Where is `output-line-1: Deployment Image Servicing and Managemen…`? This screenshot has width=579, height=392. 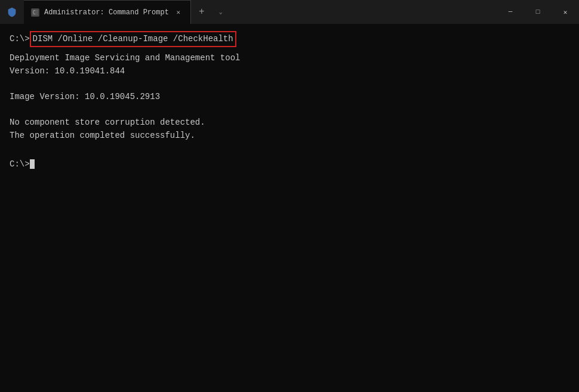 output-line-1: Deployment Image Servicing and Managemen… is located at coordinates (290, 58).